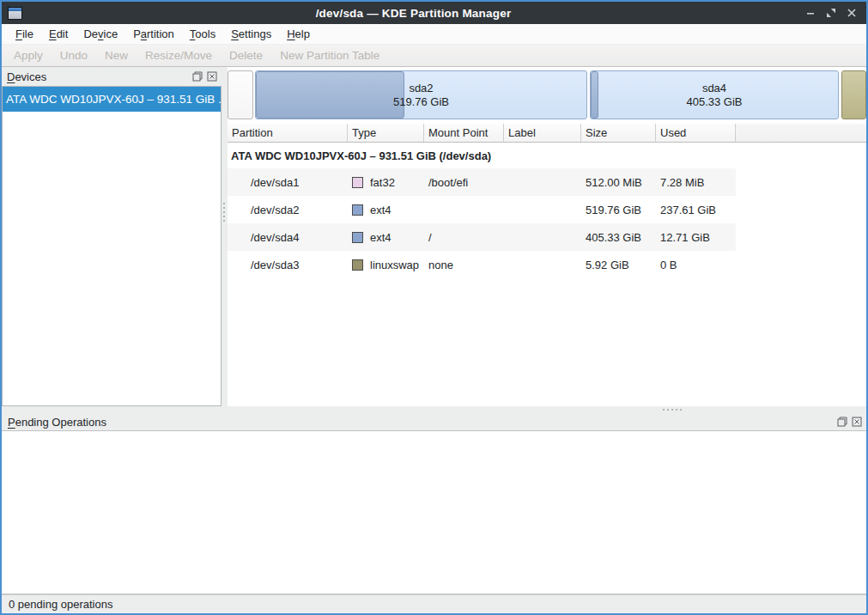 The width and height of the screenshot is (868, 615). Describe the element at coordinates (618, 132) in the screenshot. I see `header-size: Size` at that location.